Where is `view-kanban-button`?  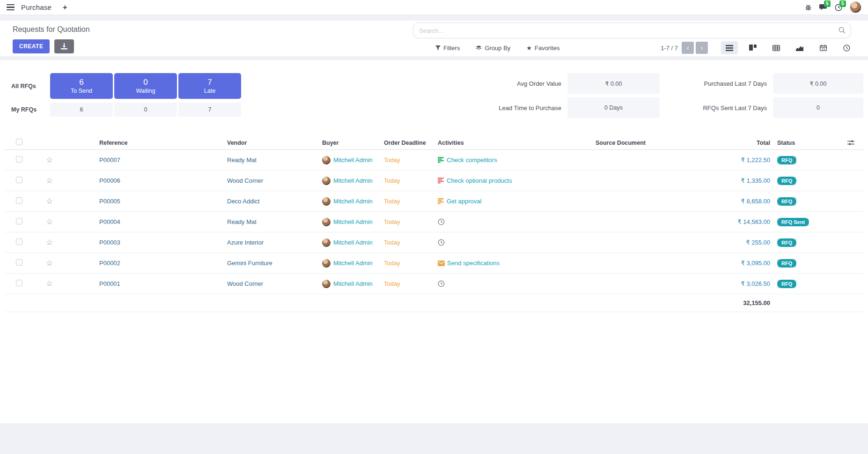 view-kanban-button is located at coordinates (753, 48).